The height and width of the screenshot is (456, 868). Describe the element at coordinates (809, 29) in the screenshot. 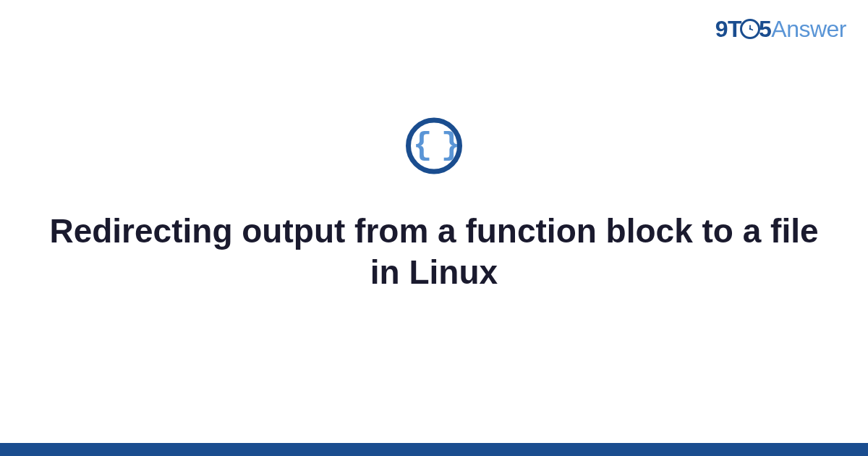

I see `logo-answer: Answer` at that location.